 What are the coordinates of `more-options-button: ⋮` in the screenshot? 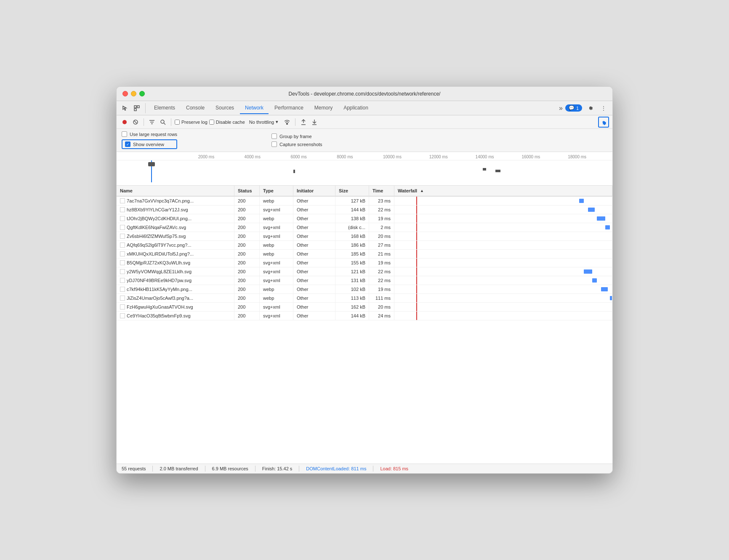 It's located at (604, 108).